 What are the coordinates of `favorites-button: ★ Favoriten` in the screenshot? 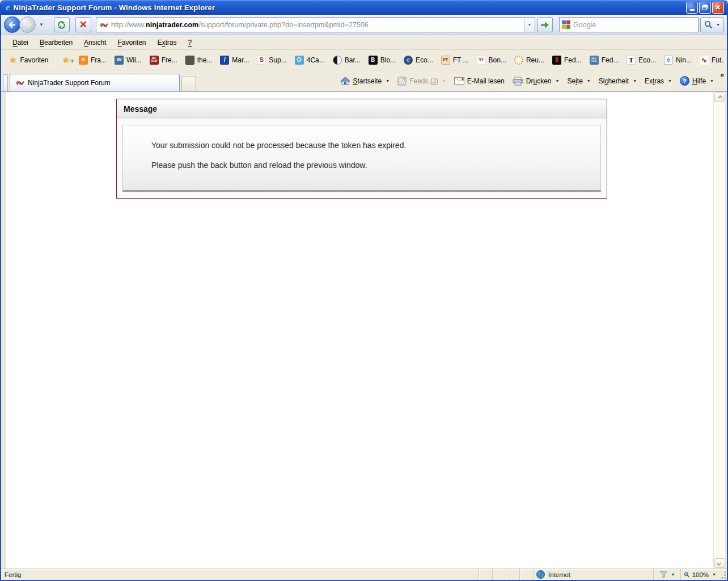 It's located at (28, 60).